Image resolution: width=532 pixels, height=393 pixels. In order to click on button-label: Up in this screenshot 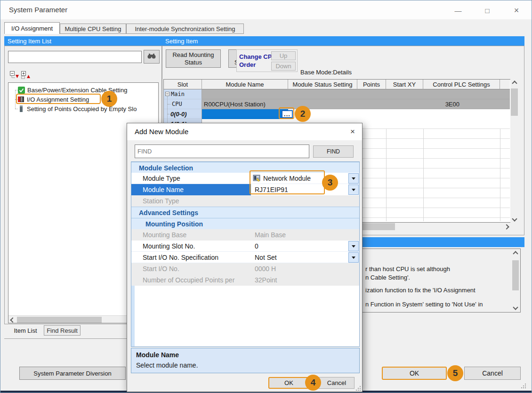, I will do `click(283, 56)`.